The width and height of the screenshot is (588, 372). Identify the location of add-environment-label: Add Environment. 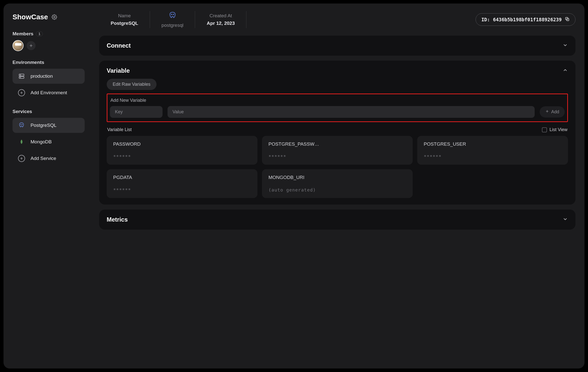
(49, 93).